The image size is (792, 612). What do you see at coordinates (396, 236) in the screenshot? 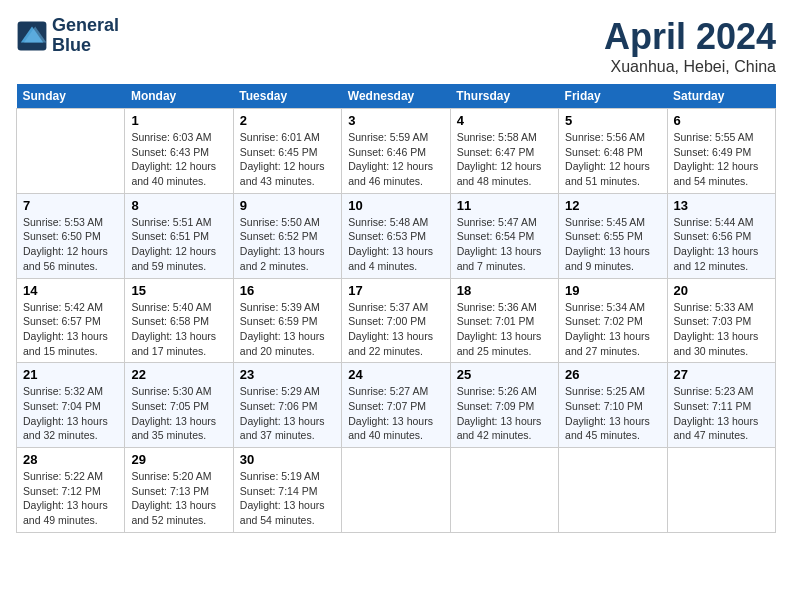
I see `calendar-week-2: 7Sunrise: 5:53 AMSunset: 6:50 PMDaylight…` at bounding box center [396, 236].